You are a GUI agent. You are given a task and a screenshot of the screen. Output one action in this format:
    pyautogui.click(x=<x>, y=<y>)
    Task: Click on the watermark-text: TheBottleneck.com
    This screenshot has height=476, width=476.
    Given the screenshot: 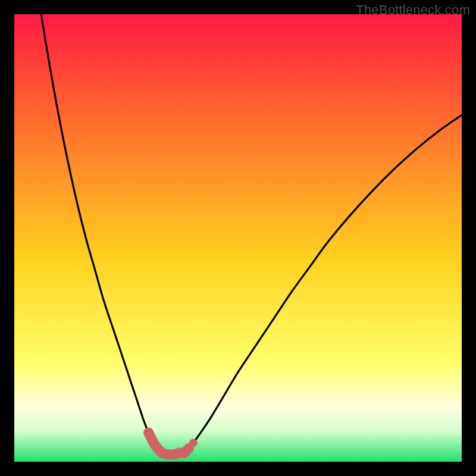 What is the action you would take?
    pyautogui.click(x=413, y=10)
    